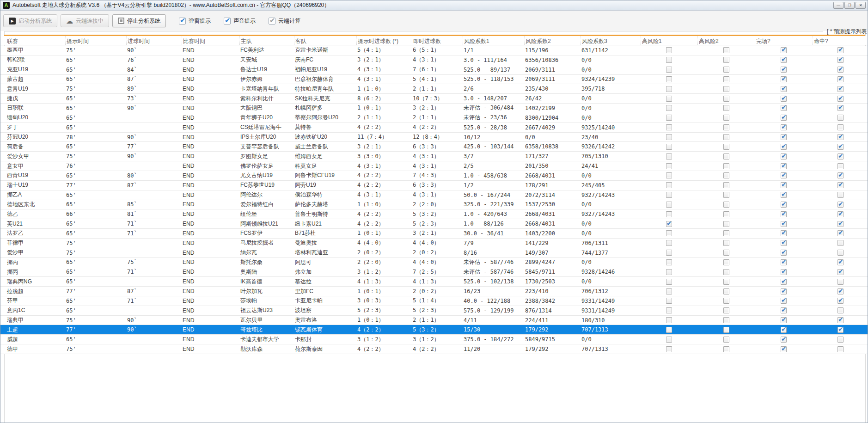 The width and height of the screenshot is (868, 423). I want to click on table-row: 挪乙A65'END阿伦达尔侯治森华特4（3：1）4（3：1）50.0 - 167…, so click(434, 195).